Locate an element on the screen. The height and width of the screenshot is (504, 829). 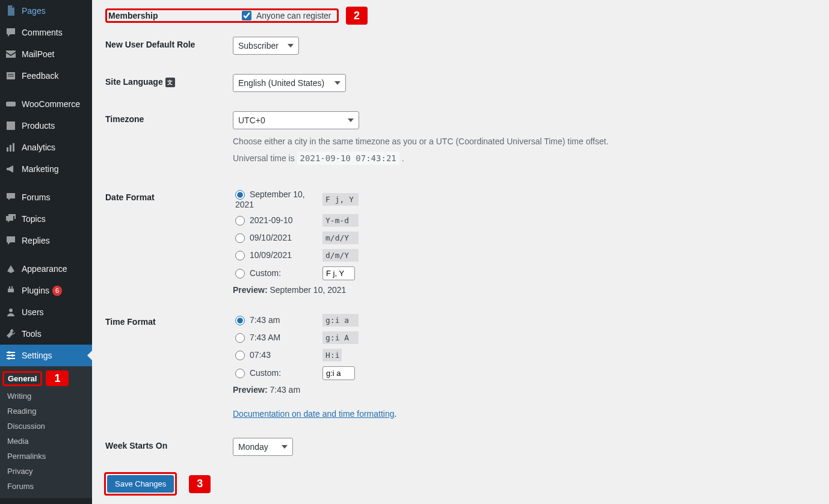
date-custom-input is located at coordinates (339, 273).